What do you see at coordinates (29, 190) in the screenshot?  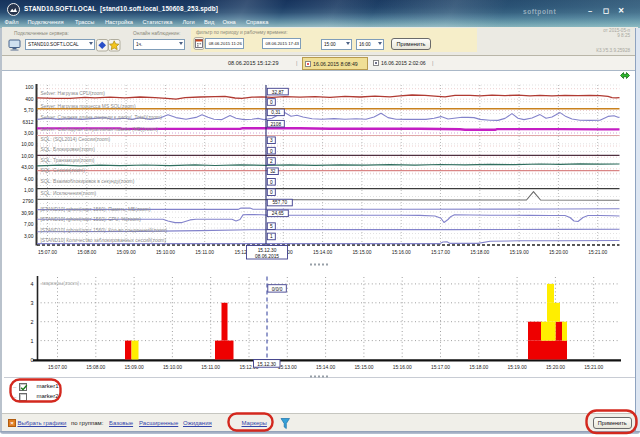 I see `svg-text: 1,00` at bounding box center [29, 190].